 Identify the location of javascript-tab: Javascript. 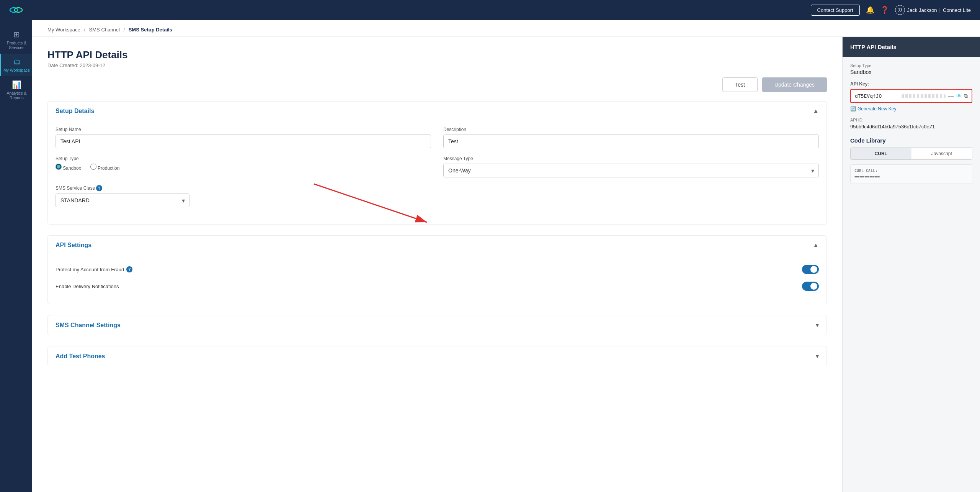
(942, 154).